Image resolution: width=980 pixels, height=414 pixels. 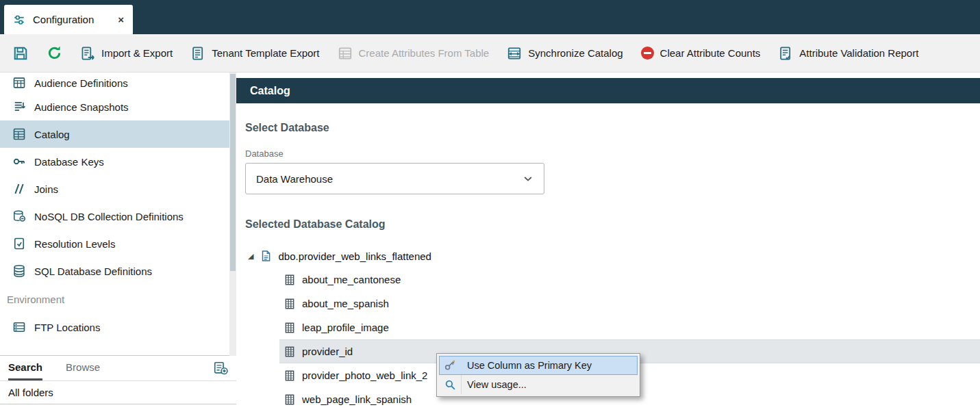 I want to click on table-icon, so click(x=345, y=53).